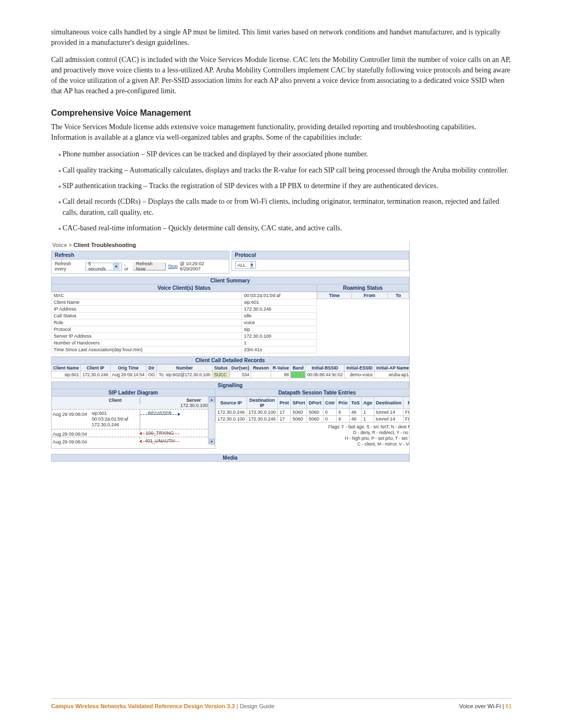  What do you see at coordinates (393, 368) in the screenshot?
I see `ccdr-col: Initial-AP Name` at bounding box center [393, 368].